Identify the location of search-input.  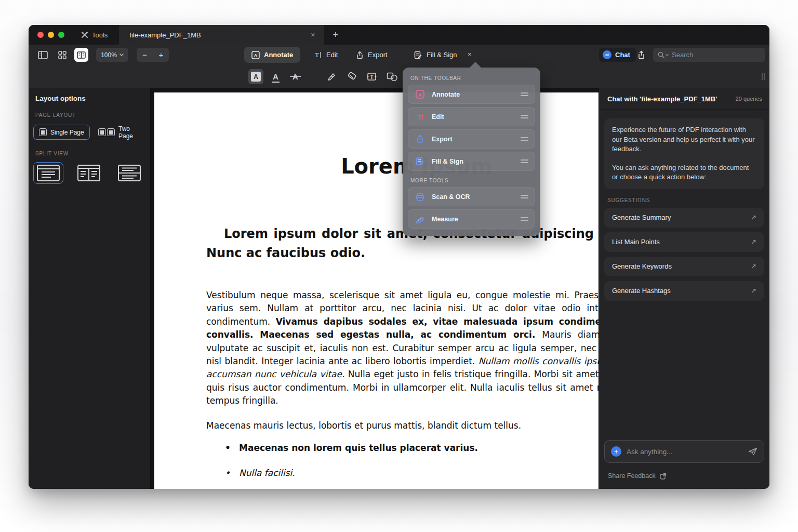
(717, 55).